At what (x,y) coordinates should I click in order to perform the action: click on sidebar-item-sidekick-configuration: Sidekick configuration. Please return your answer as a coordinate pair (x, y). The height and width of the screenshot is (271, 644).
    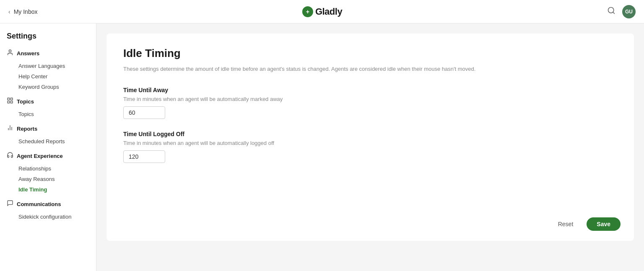
    Looking at the image, I should click on (51, 217).